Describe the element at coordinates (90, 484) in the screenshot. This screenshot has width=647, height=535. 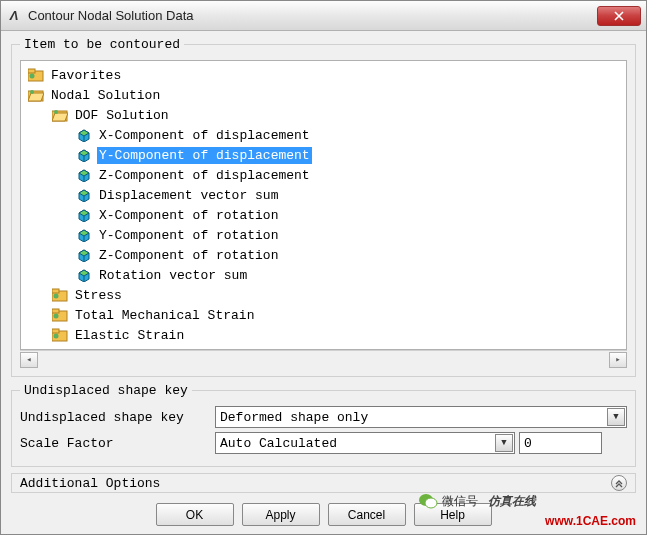
I see `additional-options-label: Additional Options` at that location.